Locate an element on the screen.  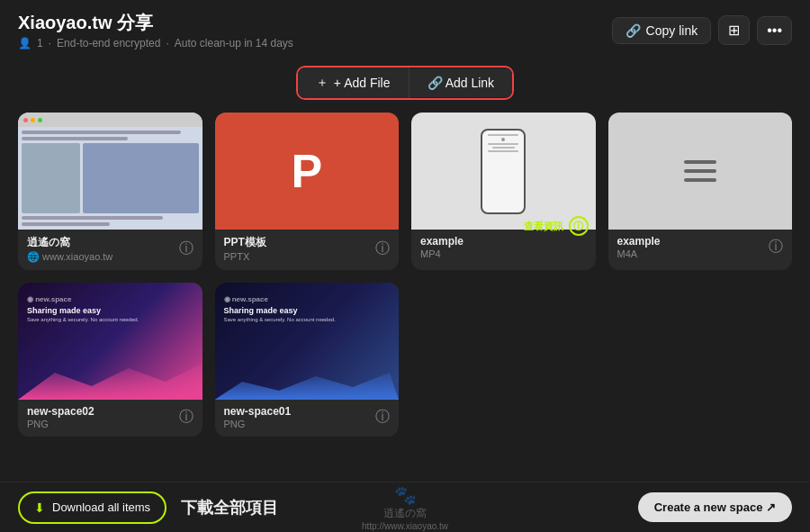
create-new-space-button: Create a new space ↗ is located at coordinates (715, 508).